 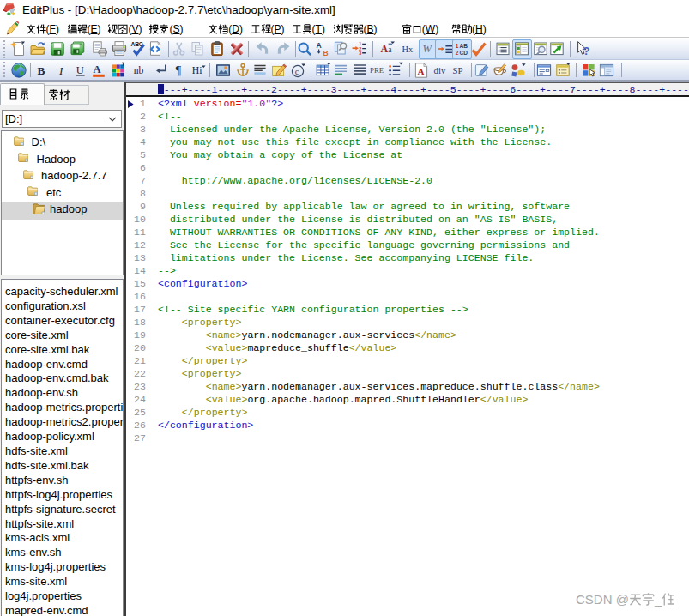 What do you see at coordinates (377, 70) in the screenshot?
I see `svg-text: PRE` at bounding box center [377, 70].